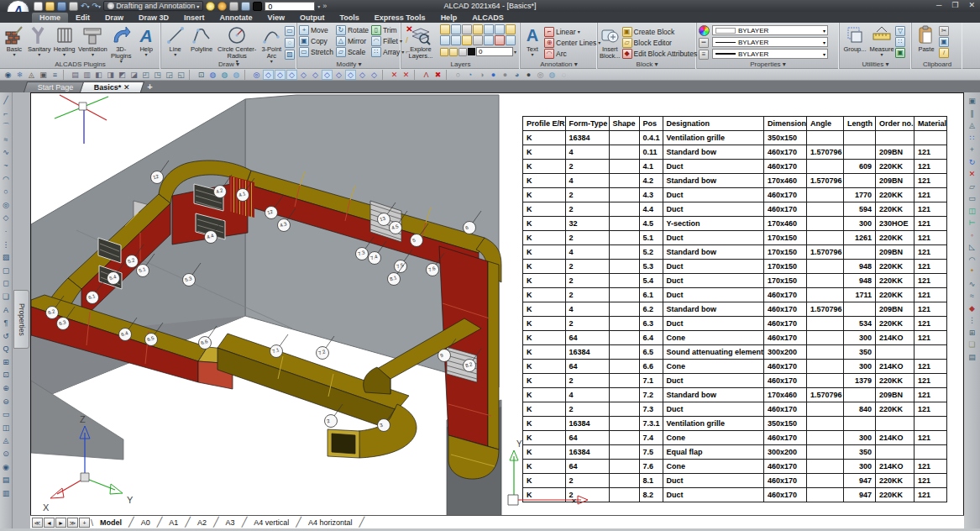 The height and width of the screenshot is (531, 980). What do you see at coordinates (6, 468) in the screenshot?
I see `zoom-out-icon: ◉` at bounding box center [6, 468].